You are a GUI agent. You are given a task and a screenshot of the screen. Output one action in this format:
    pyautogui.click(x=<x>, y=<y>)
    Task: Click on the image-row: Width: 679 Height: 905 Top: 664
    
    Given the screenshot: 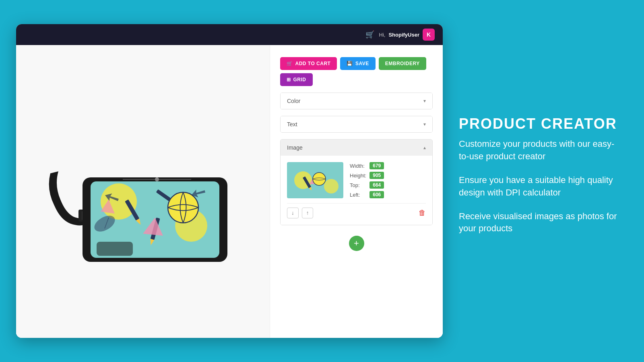 What is the action you would take?
    pyautogui.click(x=357, y=180)
    